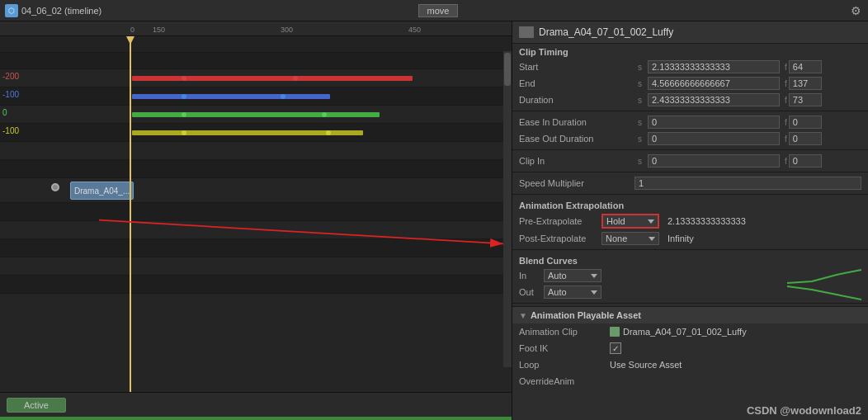 The height and width of the screenshot is (420, 868). What do you see at coordinates (12, 11) in the screenshot?
I see `timeline-icon: ⬡` at bounding box center [12, 11].